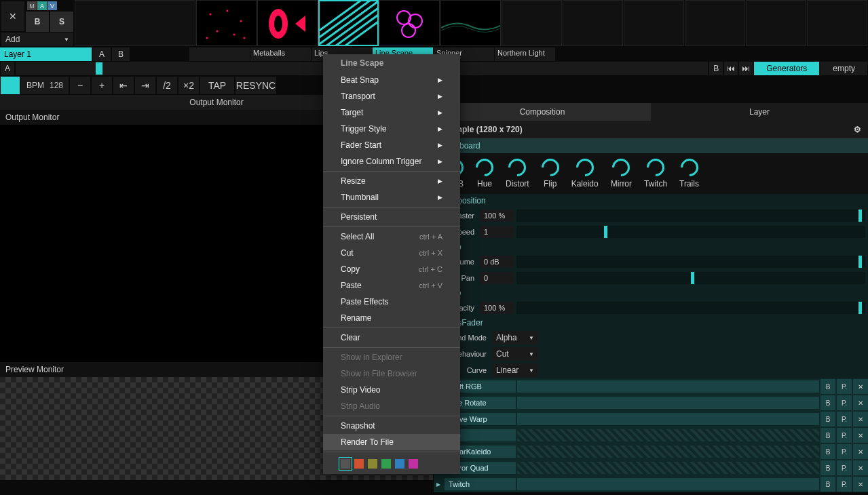  What do you see at coordinates (392, 237) in the screenshot?
I see `ctx-item-select-all: Select Allctrl + A` at bounding box center [392, 237].